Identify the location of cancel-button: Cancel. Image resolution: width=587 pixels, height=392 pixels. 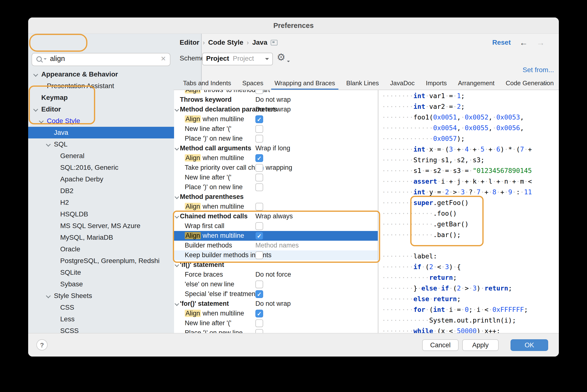
(440, 345).